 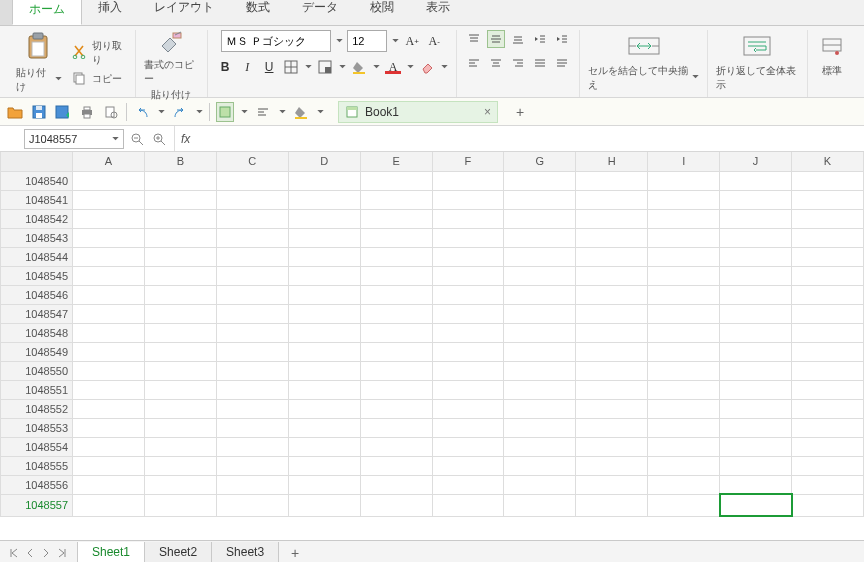 I want to click on cell-A1048550, so click(x=109, y=370).